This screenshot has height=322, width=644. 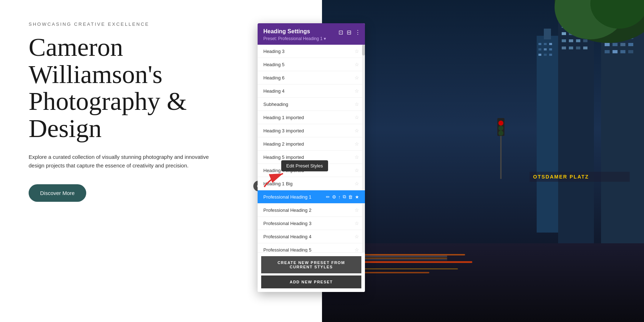 What do you see at coordinates (287, 210) in the screenshot?
I see `item-label: Professional Heading 2` at bounding box center [287, 210].